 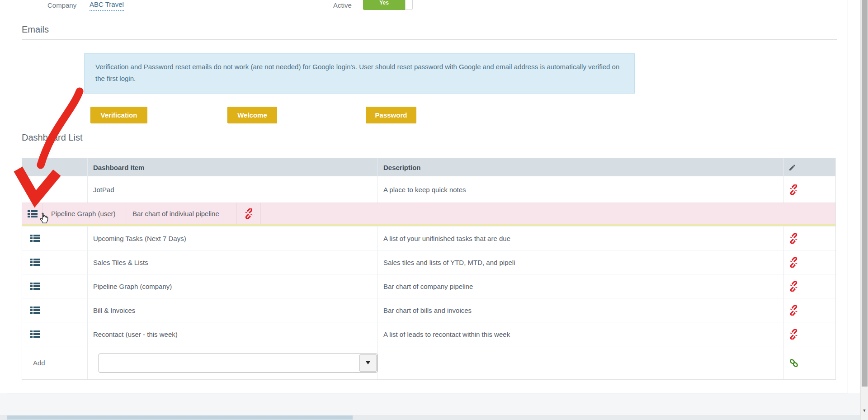 I want to click on dashboard-item-cell: JotPad, so click(x=233, y=189).